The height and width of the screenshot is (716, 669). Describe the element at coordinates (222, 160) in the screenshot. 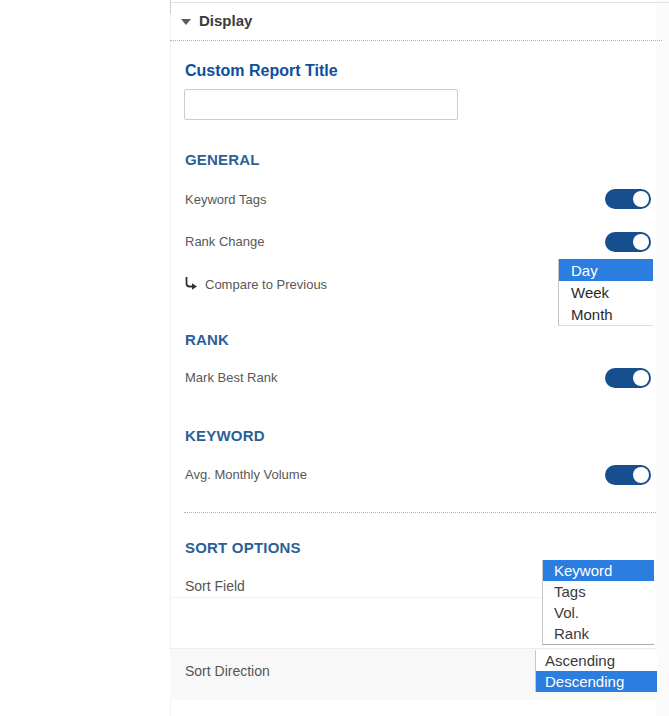

I see `general-section-heading: GENERAL` at that location.